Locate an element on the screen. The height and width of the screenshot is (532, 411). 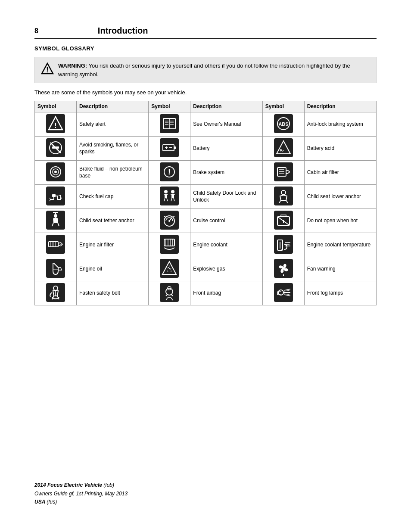
desc-child-safety-door: Child Safety Door Lock and Unlock is located at coordinates (227, 196).